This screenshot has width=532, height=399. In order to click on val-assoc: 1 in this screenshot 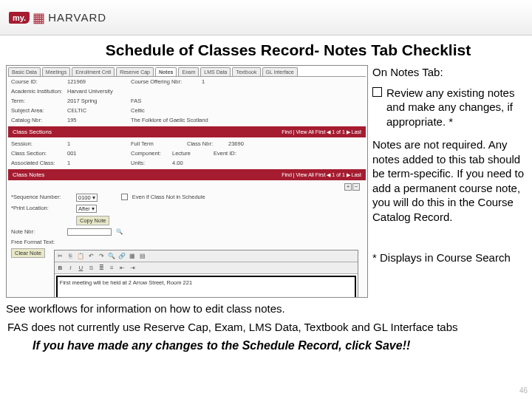, I will do `click(97, 163)`.